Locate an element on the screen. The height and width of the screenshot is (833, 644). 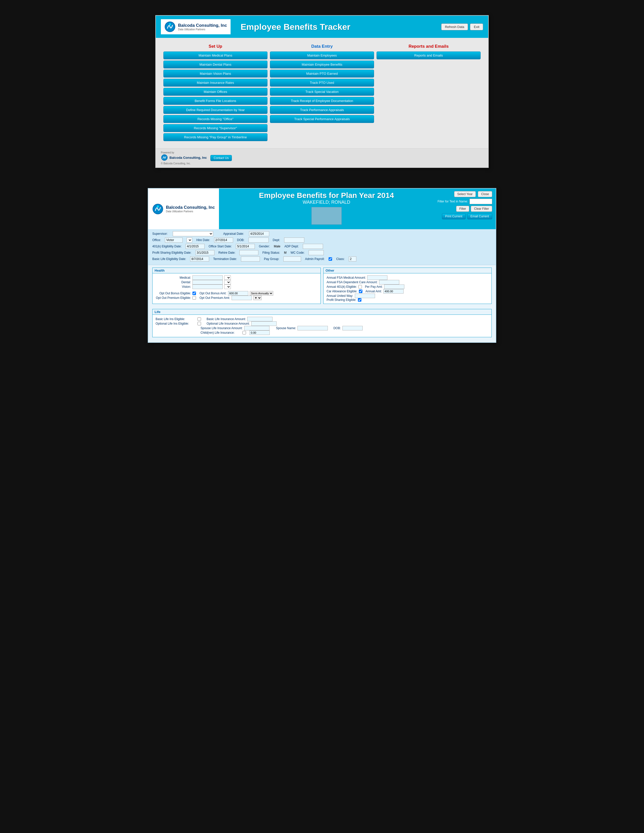
adp-dept-input is located at coordinates (313, 246).